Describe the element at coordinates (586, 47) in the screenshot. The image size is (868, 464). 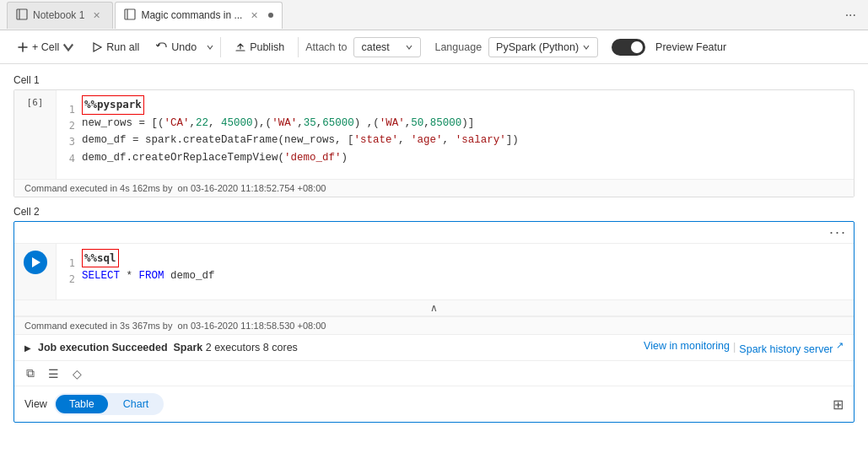
I see `lang-chevron-icon` at that location.